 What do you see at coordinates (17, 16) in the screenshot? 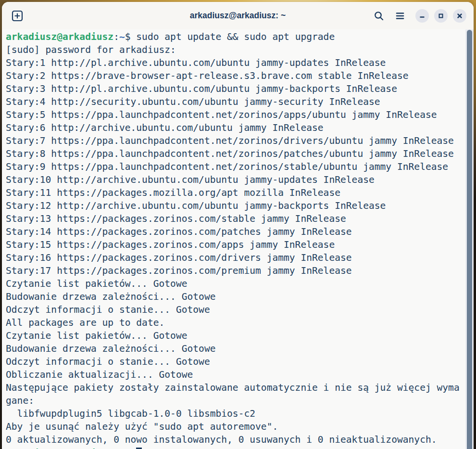
I see `new-tab-icon` at bounding box center [17, 16].